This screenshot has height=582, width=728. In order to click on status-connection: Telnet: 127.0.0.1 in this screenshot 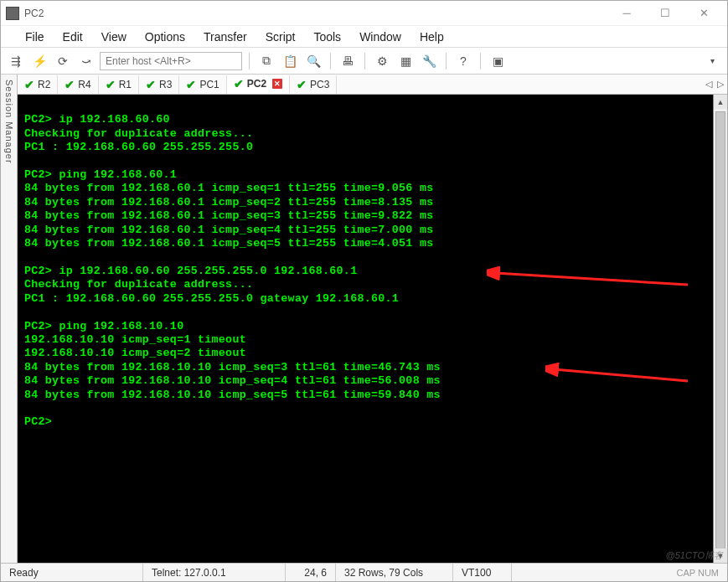, I will do `click(214, 573)`.